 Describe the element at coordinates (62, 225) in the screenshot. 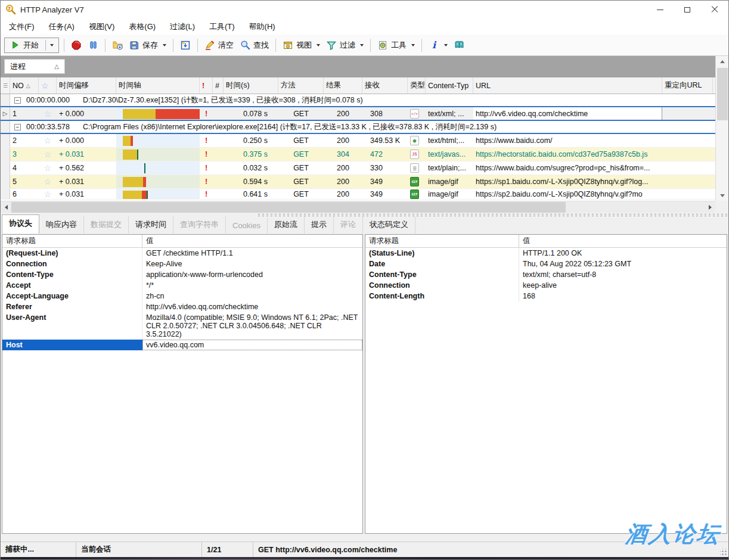

I see `tab-响应内容: 响应内容` at that location.